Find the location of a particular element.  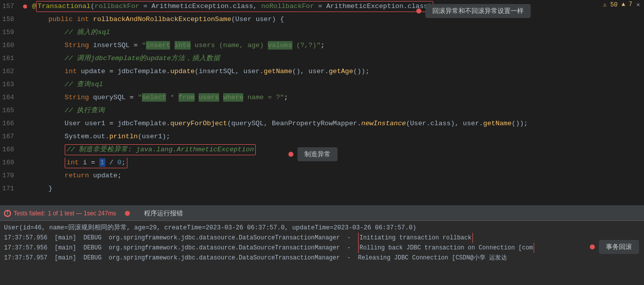

callout-make-exception: 制造异常 is located at coordinates (313, 154).